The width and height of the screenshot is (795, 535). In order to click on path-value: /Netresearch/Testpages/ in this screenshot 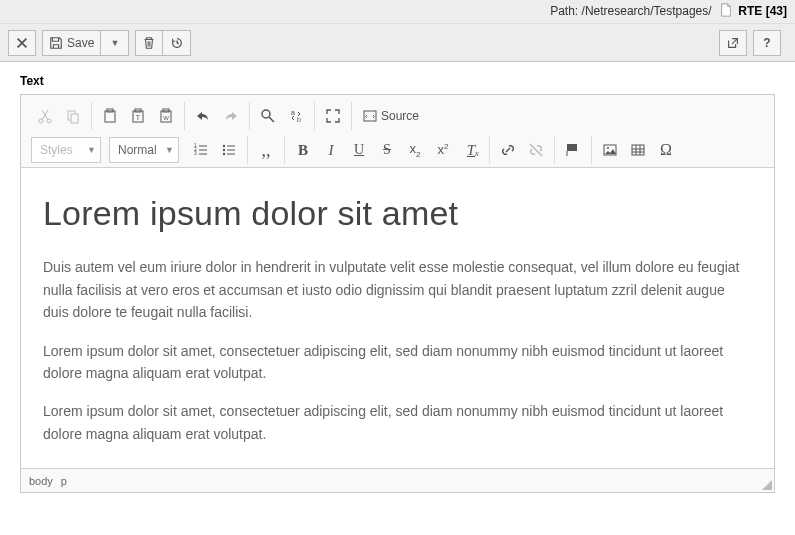, I will do `click(647, 11)`.